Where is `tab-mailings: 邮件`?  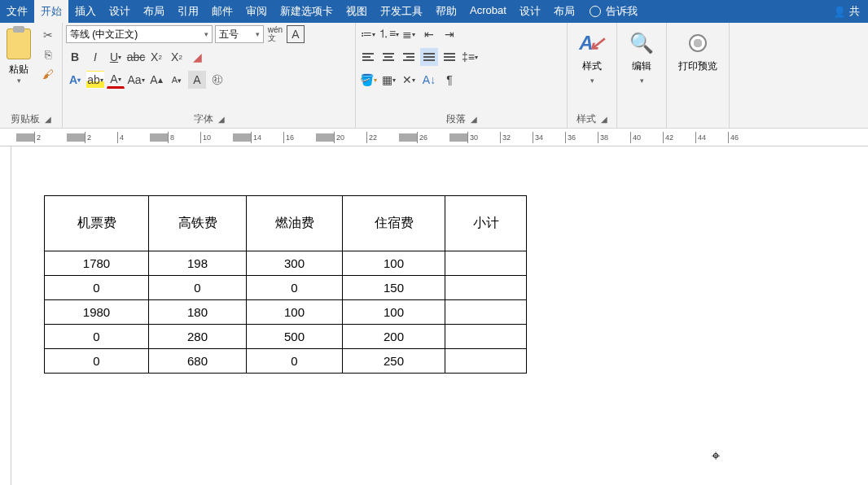
tab-mailings: 邮件 is located at coordinates (222, 11).